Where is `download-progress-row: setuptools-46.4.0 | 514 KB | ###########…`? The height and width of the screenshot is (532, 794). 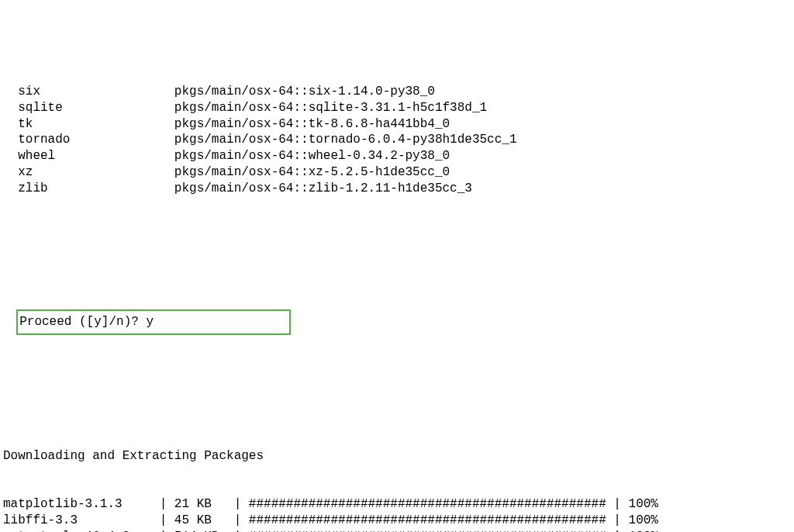
download-progress-row: setuptools-46.4.0 | 514 KB | ###########… is located at coordinates (397, 530).